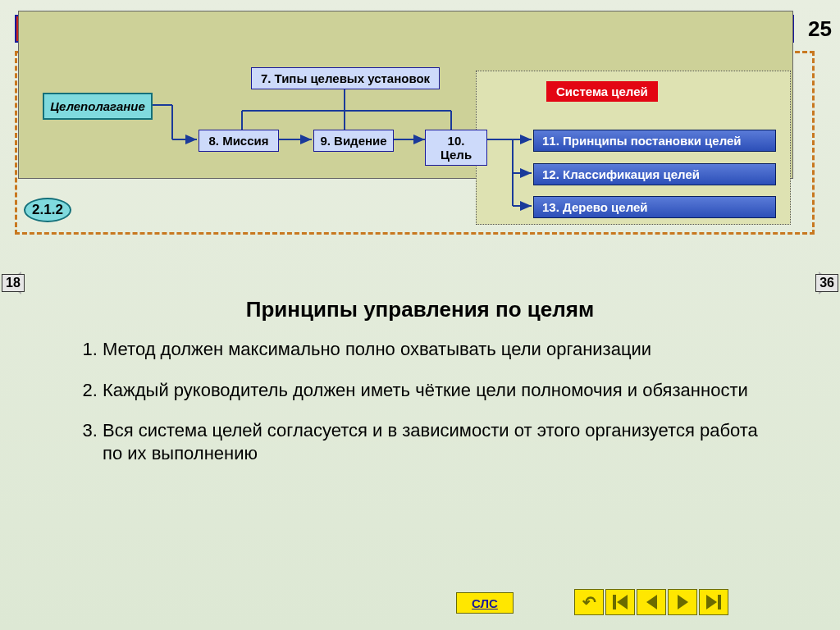 This screenshot has width=840, height=630. I want to click on section-badge: 2.1.2, so click(48, 210).